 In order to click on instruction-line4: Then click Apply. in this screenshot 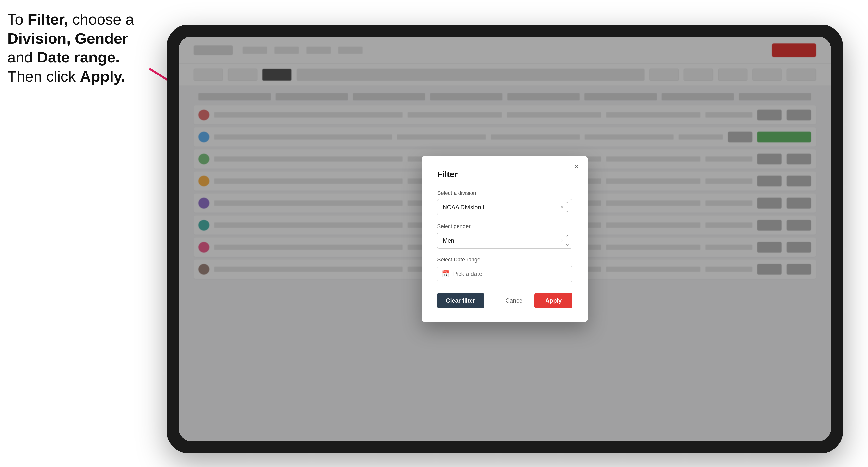, I will do `click(66, 76)`.